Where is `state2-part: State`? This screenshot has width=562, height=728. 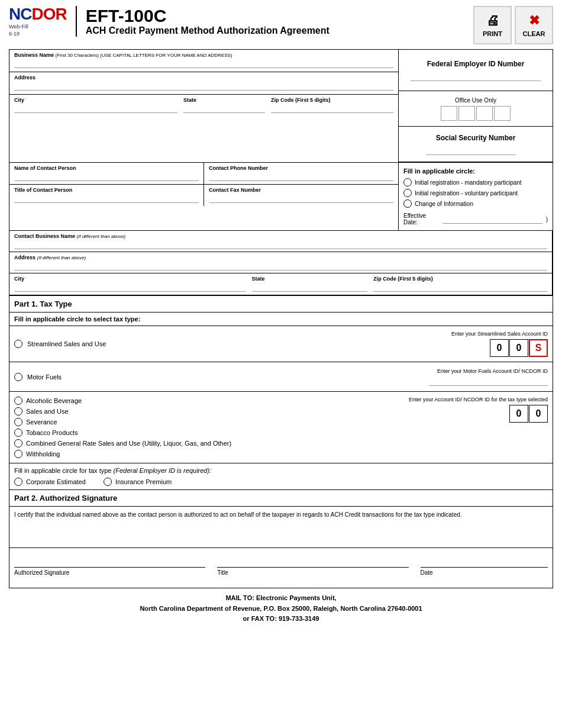 state2-part: State is located at coordinates (310, 284).